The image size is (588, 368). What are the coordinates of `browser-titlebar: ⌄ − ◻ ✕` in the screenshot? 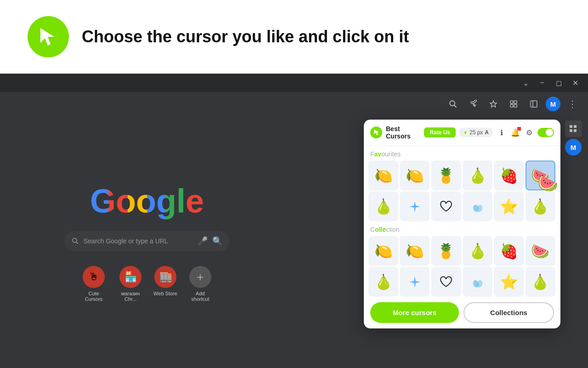 It's located at (294, 83).